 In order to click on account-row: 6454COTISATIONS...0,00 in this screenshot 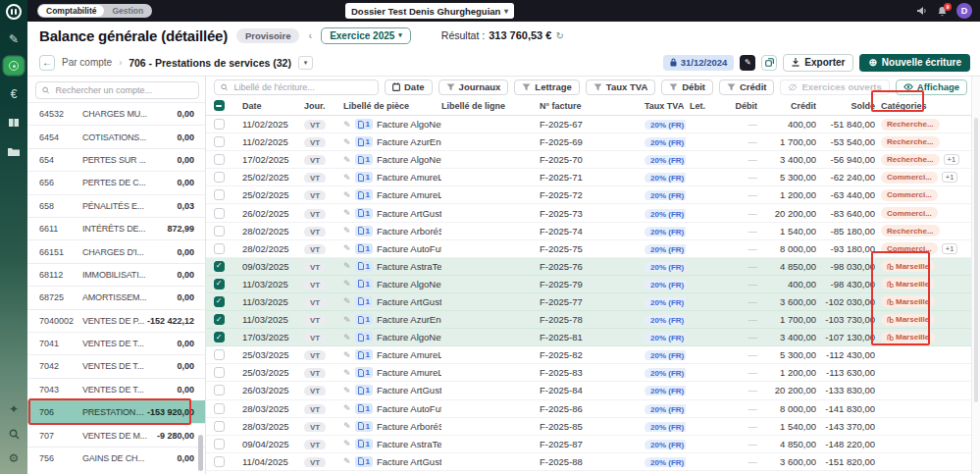, I will do `click(116, 135)`.